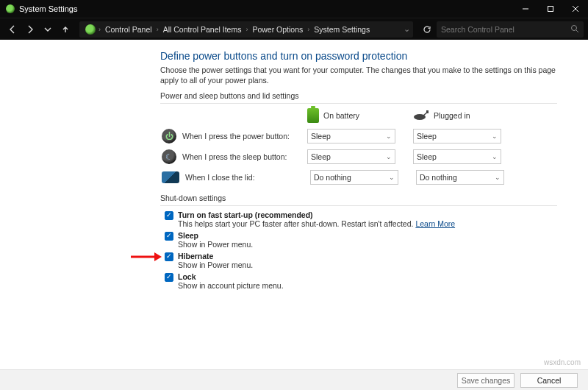 This screenshot has height=390, width=588. What do you see at coordinates (368, 260) in the screenshot?
I see `shutdown-item-hibernate: Hibernate Show in Power menu.` at bounding box center [368, 260].